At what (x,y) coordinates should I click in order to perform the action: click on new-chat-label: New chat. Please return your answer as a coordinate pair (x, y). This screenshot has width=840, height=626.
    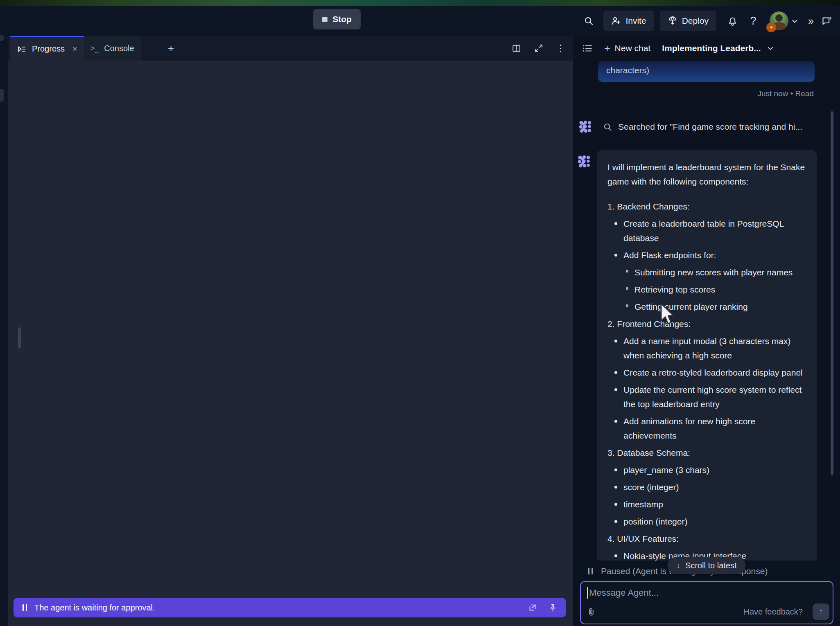
    Looking at the image, I should click on (633, 48).